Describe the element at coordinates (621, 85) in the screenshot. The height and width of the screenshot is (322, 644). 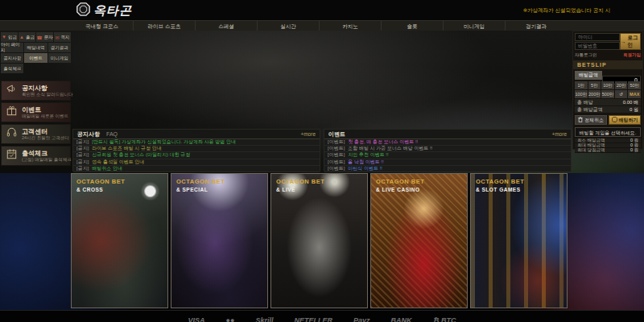
I see `amount-button-20man: 20만` at that location.